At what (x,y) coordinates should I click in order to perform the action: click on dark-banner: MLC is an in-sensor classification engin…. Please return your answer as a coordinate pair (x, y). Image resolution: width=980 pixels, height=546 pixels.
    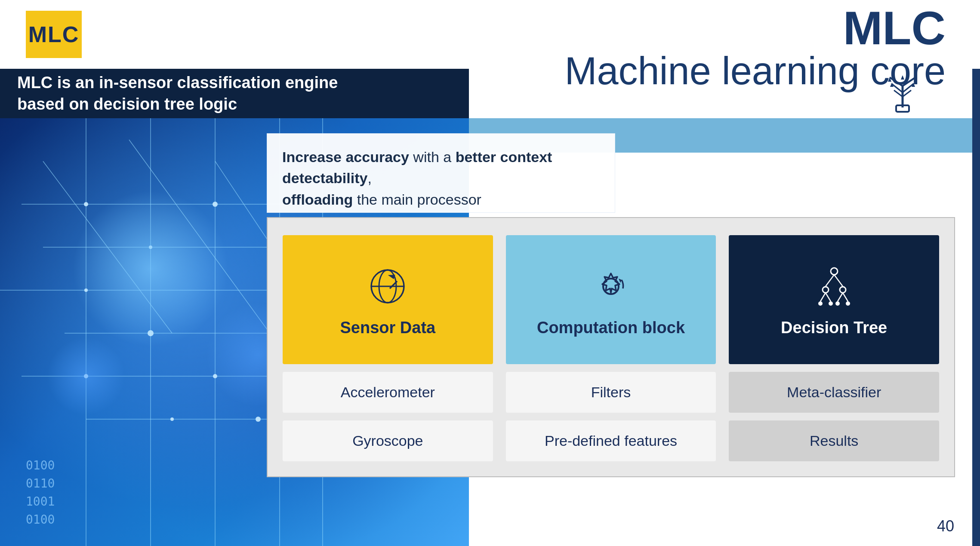
    Looking at the image, I should click on (234, 94).